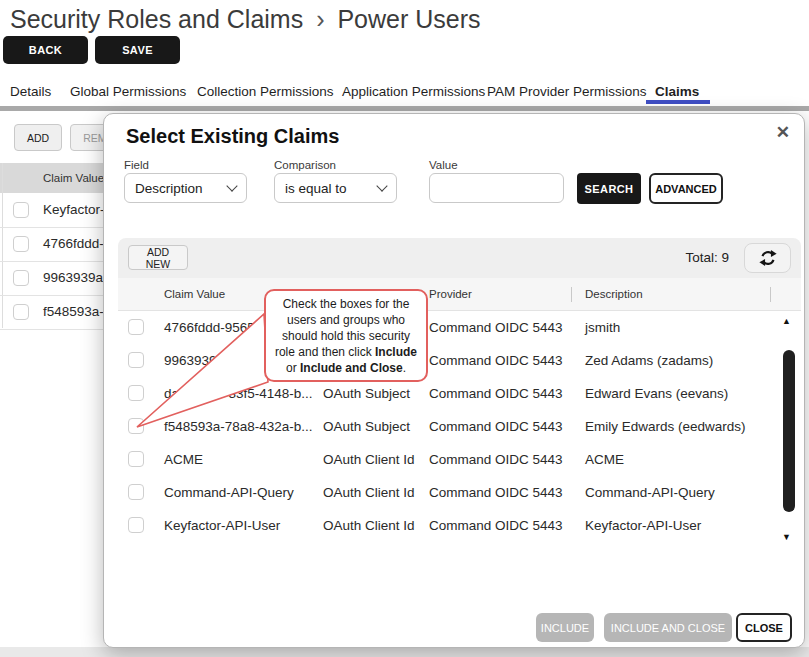  Describe the element at coordinates (186, 188) in the screenshot. I see `field-select: Description` at that location.